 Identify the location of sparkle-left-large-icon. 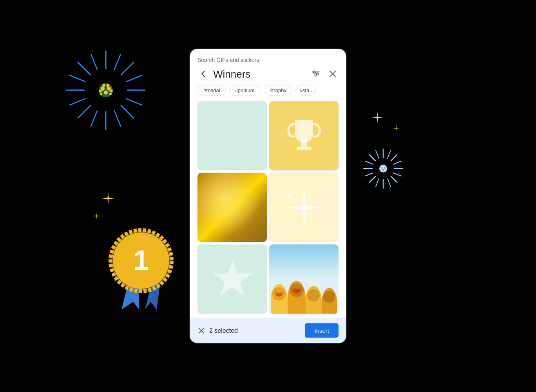
(108, 198).